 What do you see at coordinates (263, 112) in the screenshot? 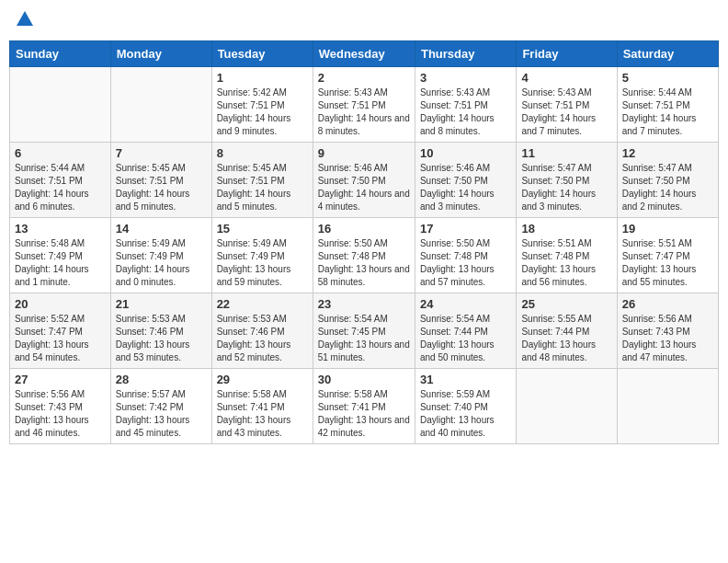
I see `day-info: Sunrise: 5:42 AMSunset: 7:51 PMDaylight:…` at bounding box center [263, 112].